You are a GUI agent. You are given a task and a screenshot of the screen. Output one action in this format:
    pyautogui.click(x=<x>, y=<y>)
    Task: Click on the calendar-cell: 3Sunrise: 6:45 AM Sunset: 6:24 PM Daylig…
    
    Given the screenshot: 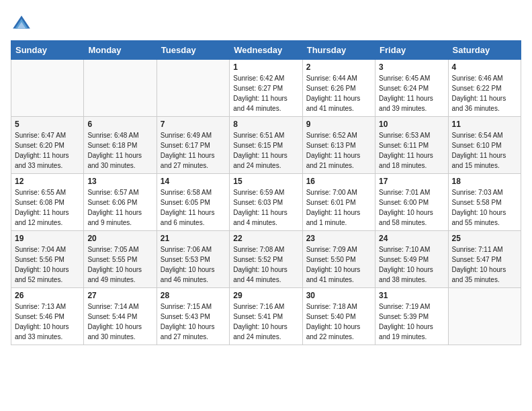 What is the action you would take?
    pyautogui.click(x=412, y=89)
    